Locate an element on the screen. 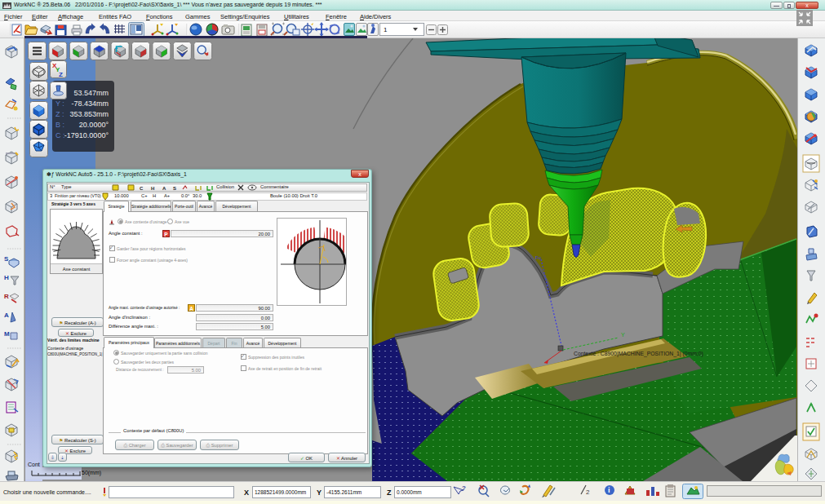 This screenshot has width=825, height=504. svg-text: Cont is located at coordinates (34, 465).